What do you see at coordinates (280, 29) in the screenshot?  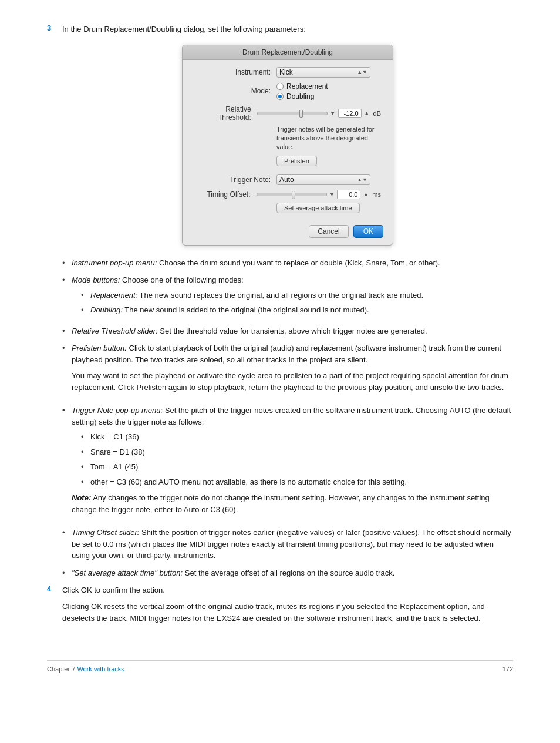 I see `step3-header: 3 In the Drum Replacement/Doubling dialo…` at bounding box center [280, 29].